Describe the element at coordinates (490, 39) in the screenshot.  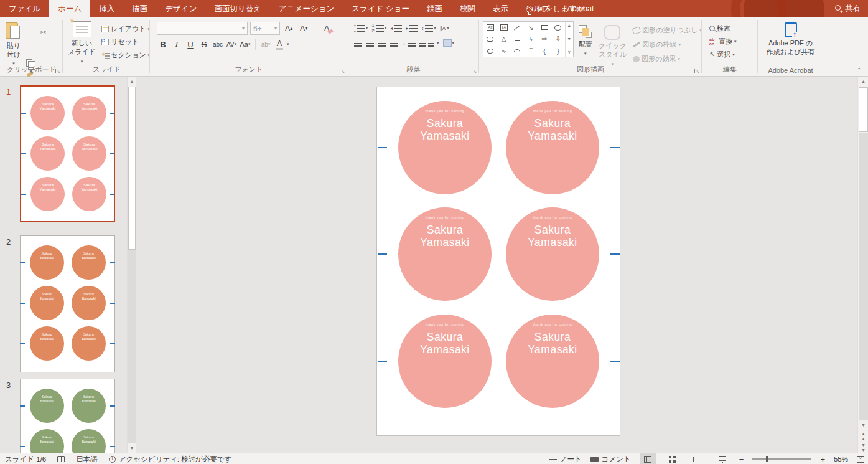
I see `rounded-rectangle-shape-icon` at that location.